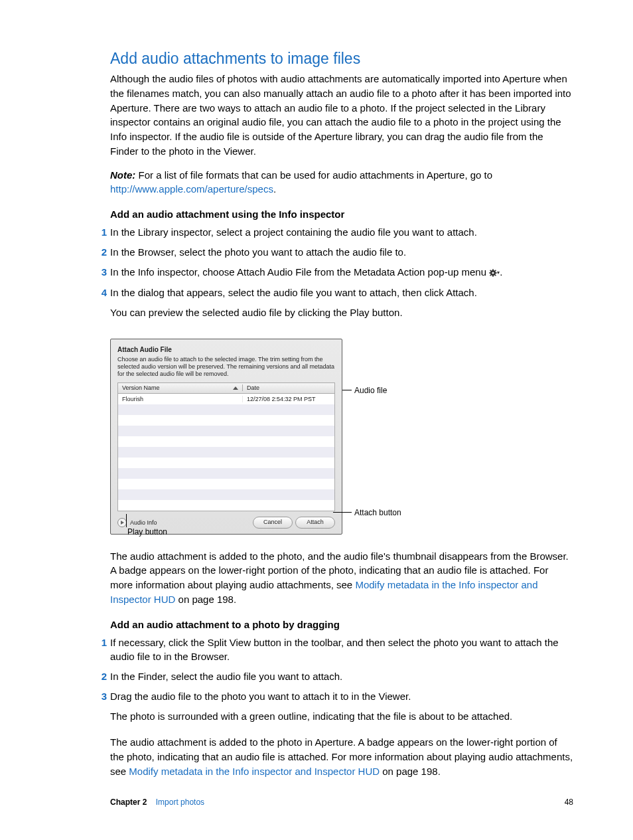  Describe the element at coordinates (157, 802) in the screenshot. I see `footer-left: Chapter 2 Import photos` at that location.